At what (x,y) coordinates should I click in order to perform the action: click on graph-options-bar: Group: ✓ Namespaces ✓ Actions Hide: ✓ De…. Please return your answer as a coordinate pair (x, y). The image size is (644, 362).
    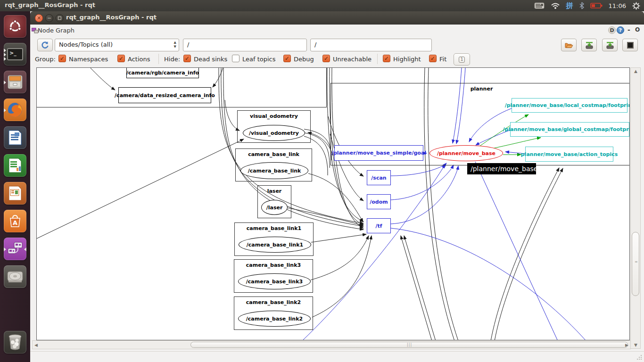
    Looking at the image, I should click on (337, 59).